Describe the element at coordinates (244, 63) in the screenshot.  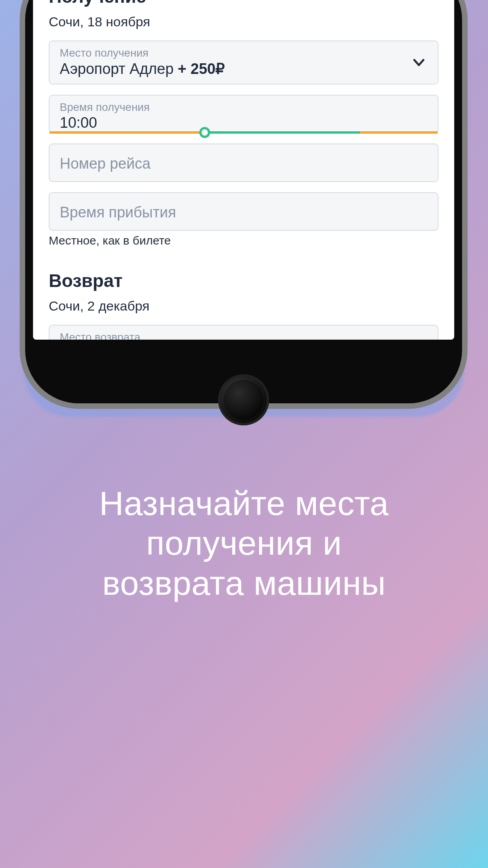
I see `pickup-location-dropdown: Место получения Аэропорт Адлер + 250₽` at that location.